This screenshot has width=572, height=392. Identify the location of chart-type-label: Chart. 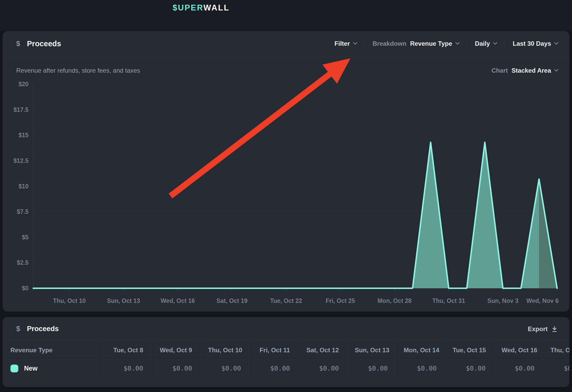
(500, 71).